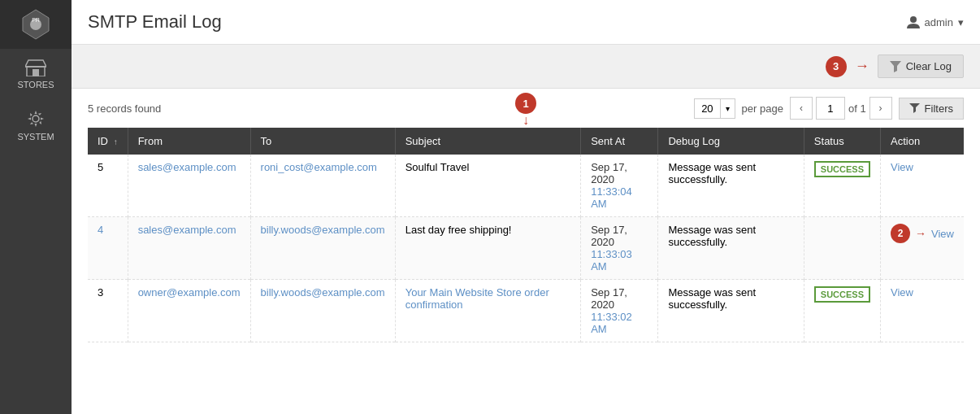 The height and width of the screenshot is (414, 980). Describe the element at coordinates (323, 142) in the screenshot. I see `col-header-to: To` at that location.